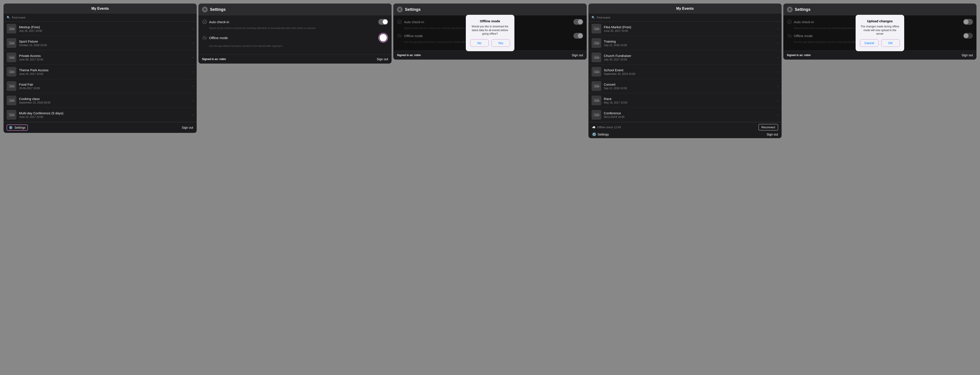 Image resolution: width=980 pixels, height=375 pixels. I want to click on event-date: July 30, 2017 10:00, so click(689, 60).